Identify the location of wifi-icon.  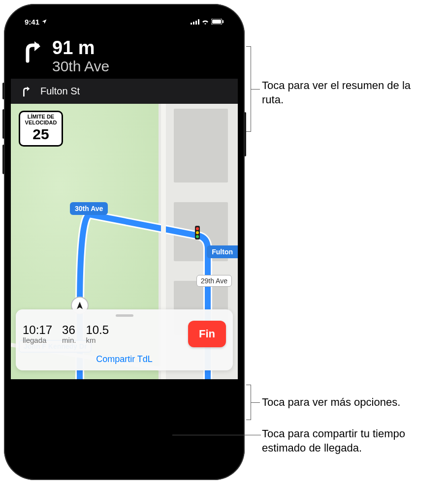
(205, 22).